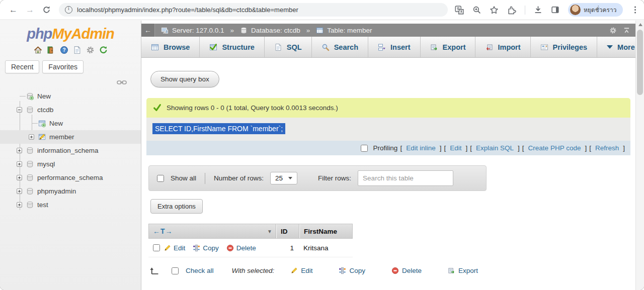 The width and height of the screenshot is (644, 290). Describe the element at coordinates (46, 10) in the screenshot. I see `browser-reload-button` at that location.